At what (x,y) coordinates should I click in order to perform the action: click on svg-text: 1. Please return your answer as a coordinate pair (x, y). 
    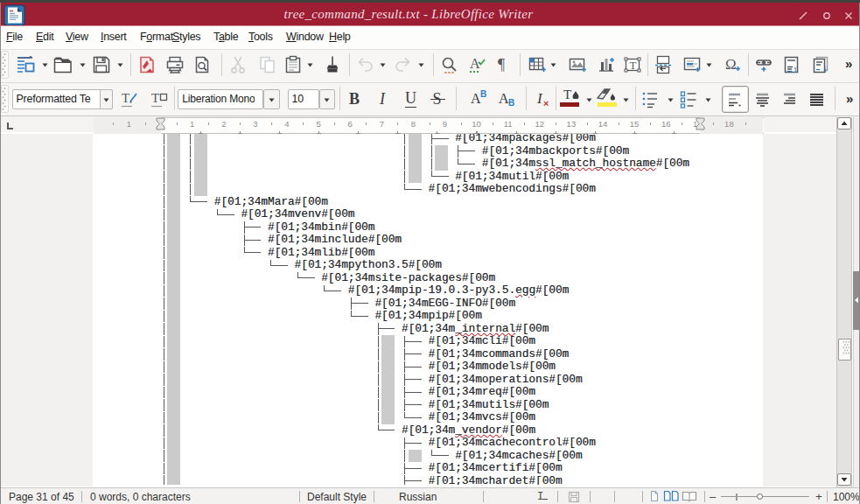
    Looking at the image, I should click on (796, 70).